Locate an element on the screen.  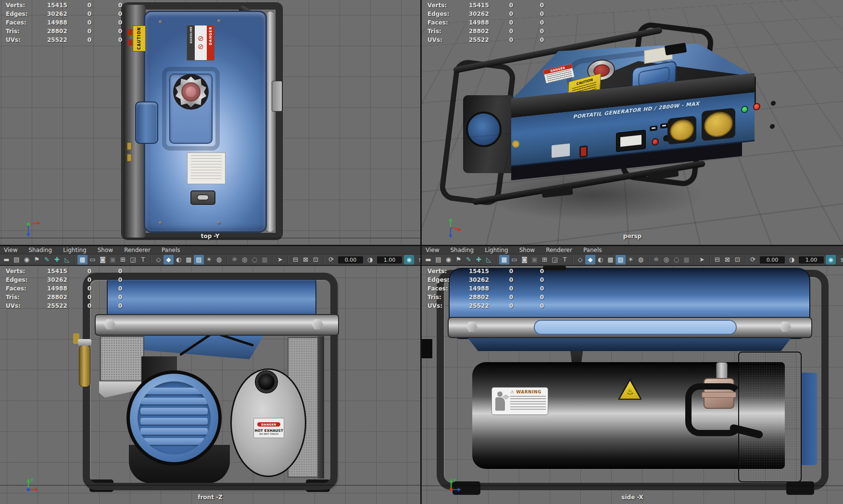
hud-stat-label: Edges: is located at coordinates (26, 14).